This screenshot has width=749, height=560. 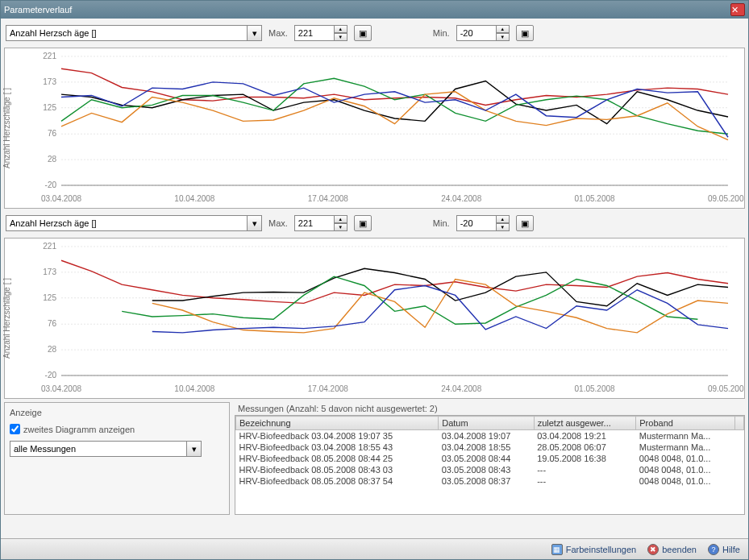 I want to click on table-header: Datum, so click(x=486, y=424).